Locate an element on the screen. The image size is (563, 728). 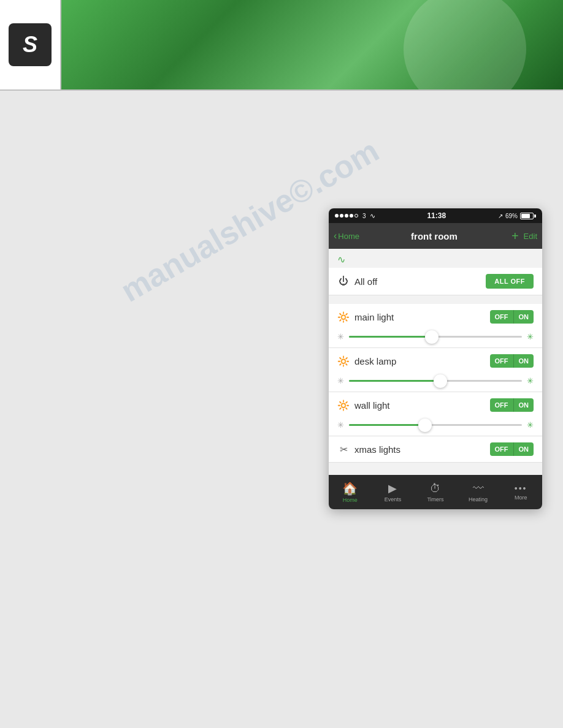
events-tab-icon: ▶ is located at coordinates (393, 488).